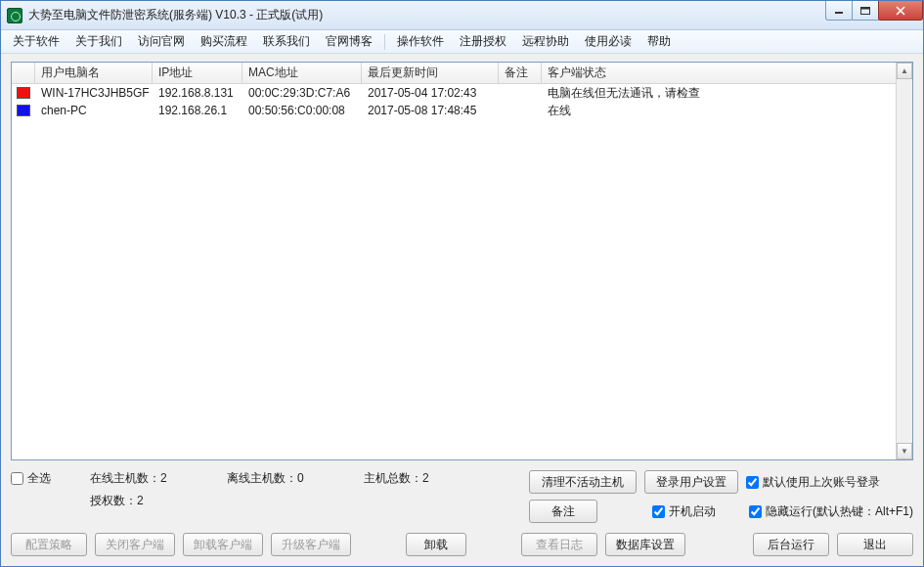 The image size is (924, 567). Describe the element at coordinates (462, 42) in the screenshot. I see `menubar: 关于软件 关于我们 访问官网 购买流程 联系我们 官网博客 操作软件 注册授权 …` at that location.